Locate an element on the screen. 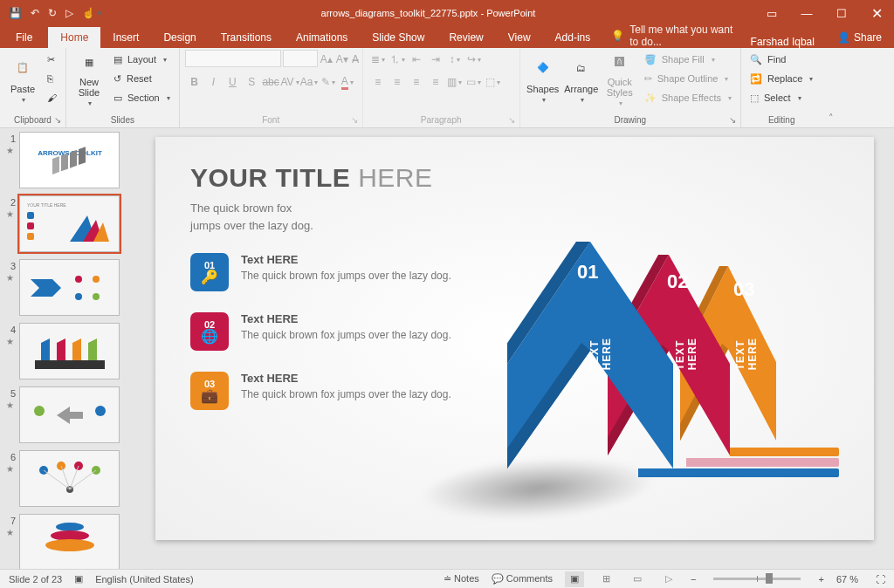 Image resolution: width=894 pixels, height=588 pixels. replace-button: 🔁Replace▾ is located at coordinates (781, 79).